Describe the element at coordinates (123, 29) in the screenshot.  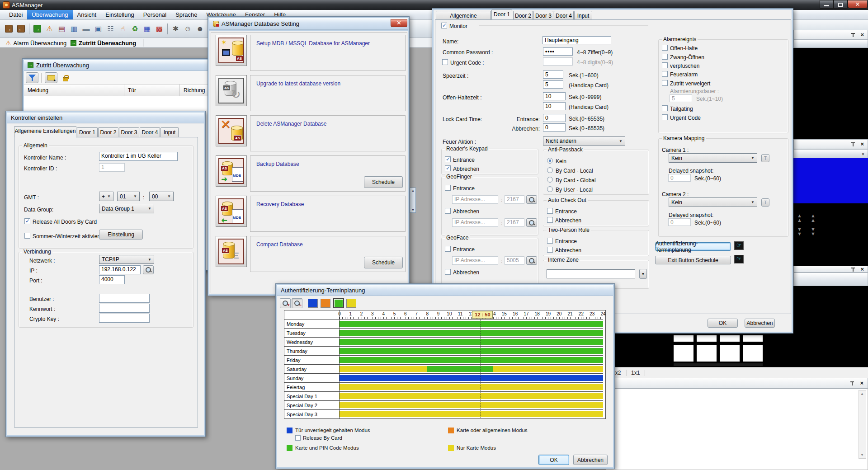
I see `fingerprint-icon: ☝` at that location.